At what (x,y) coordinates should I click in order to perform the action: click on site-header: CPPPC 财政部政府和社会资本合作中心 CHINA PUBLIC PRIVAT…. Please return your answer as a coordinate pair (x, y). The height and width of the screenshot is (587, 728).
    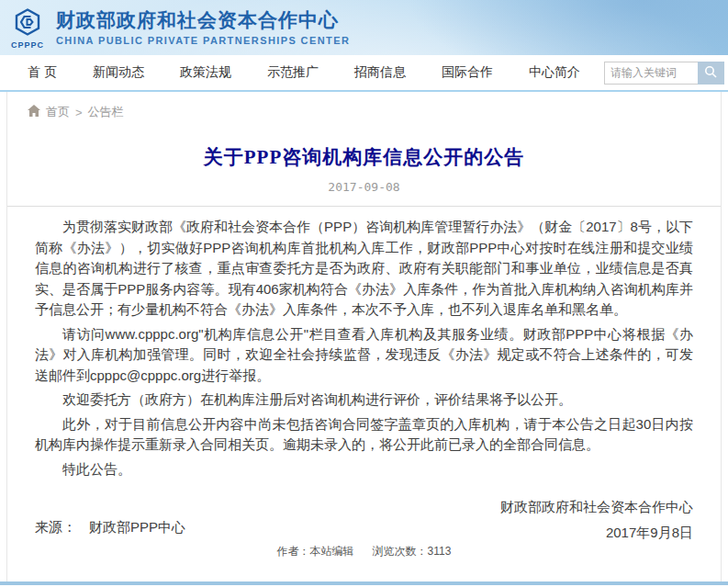
    Looking at the image, I should click on (364, 28).